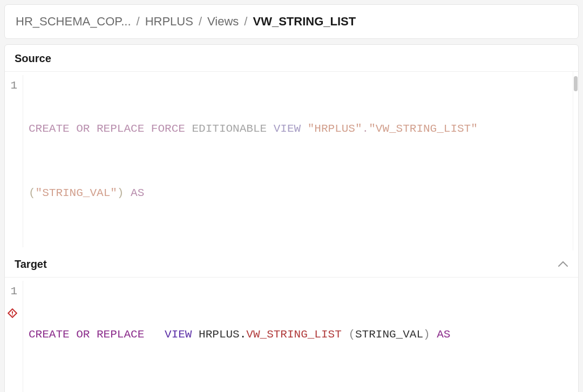 This screenshot has height=392, width=583. I want to click on source-header: Source, so click(292, 58).